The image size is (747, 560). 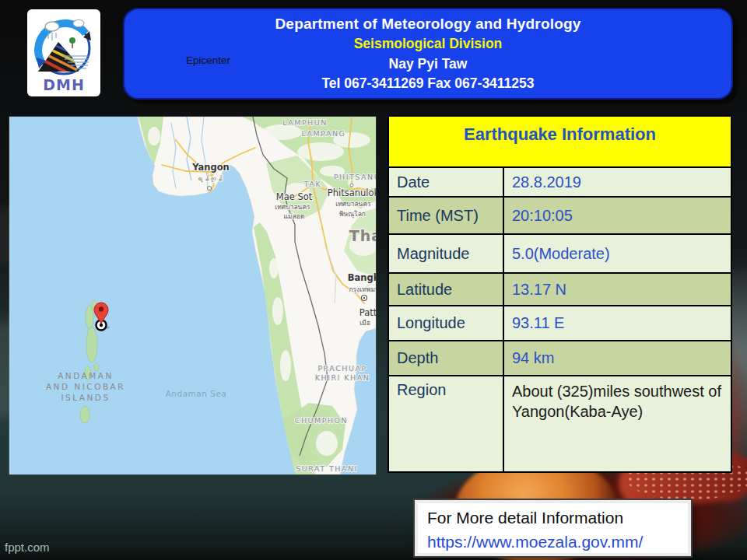 What do you see at coordinates (64, 53) in the screenshot?
I see `dmh-logo-icon: DMH` at bounding box center [64, 53].